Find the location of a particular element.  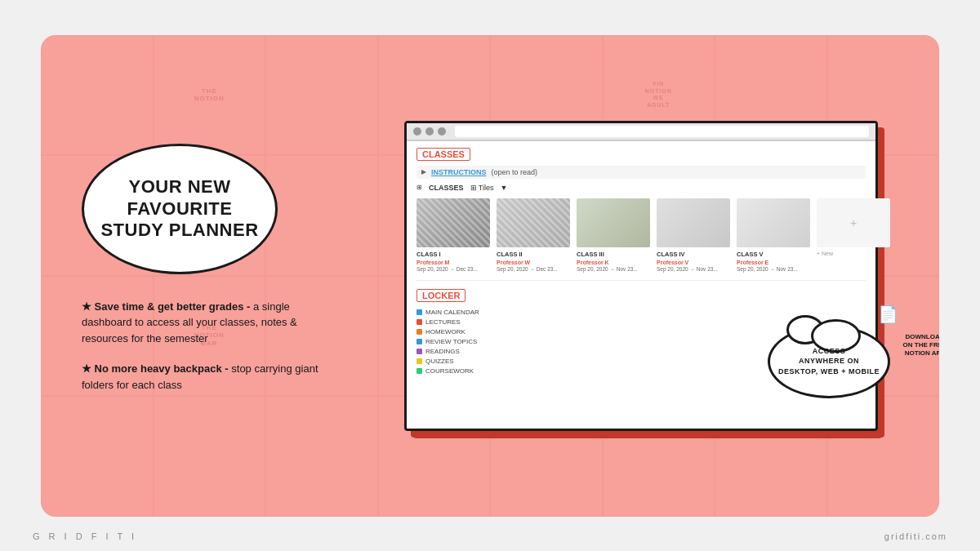

brand-right: gridfiti.com is located at coordinates (916, 536).